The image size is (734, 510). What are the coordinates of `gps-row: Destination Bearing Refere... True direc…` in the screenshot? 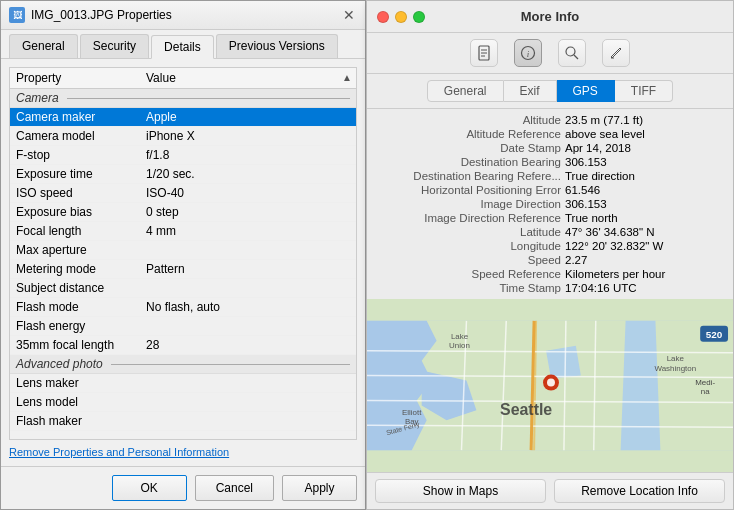 It's located at (550, 176).